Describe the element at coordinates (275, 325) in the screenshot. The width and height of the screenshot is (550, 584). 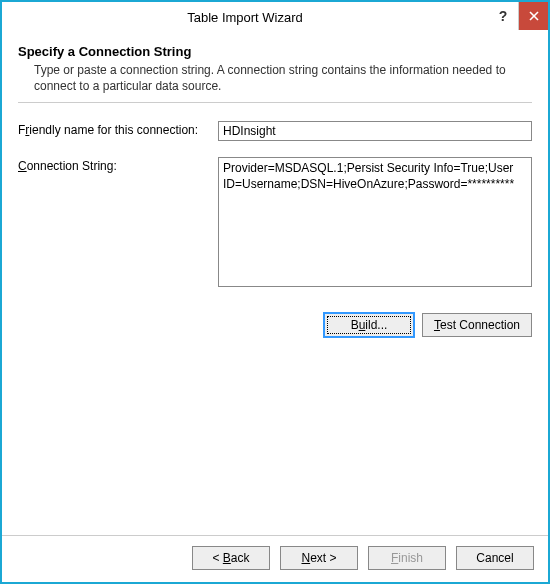
I see `secondary-button-row: Build... Test Connection` at that location.